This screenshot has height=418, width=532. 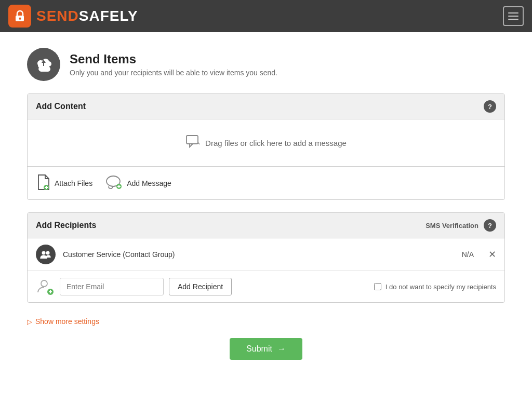 What do you see at coordinates (30, 322) in the screenshot?
I see `settings-arrow-icon: ▷` at bounding box center [30, 322].